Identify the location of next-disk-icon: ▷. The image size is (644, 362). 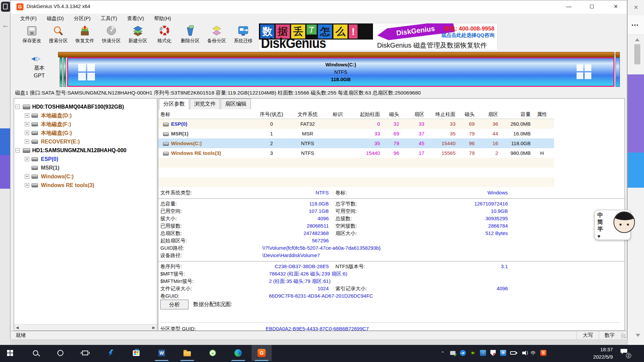
(39, 58).